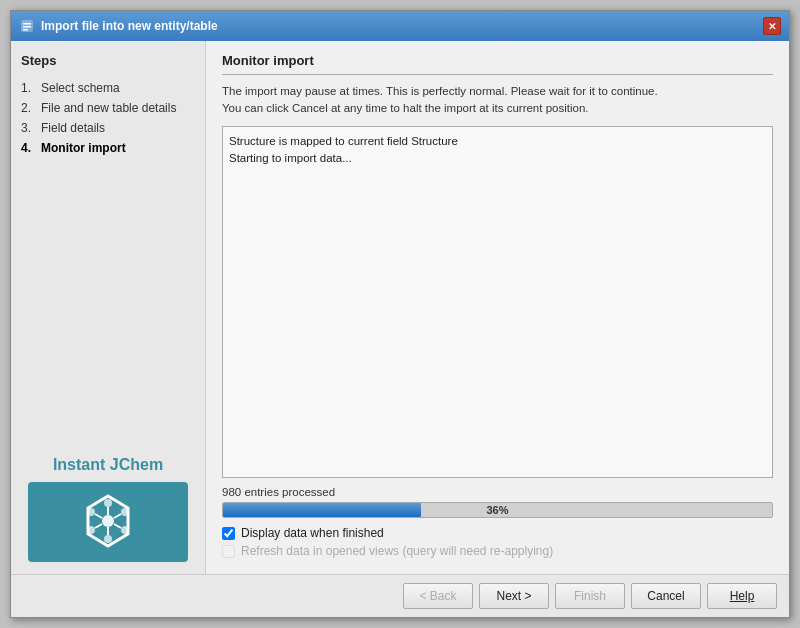  Describe the element at coordinates (772, 26) in the screenshot. I see `close-button: ✕` at that location.